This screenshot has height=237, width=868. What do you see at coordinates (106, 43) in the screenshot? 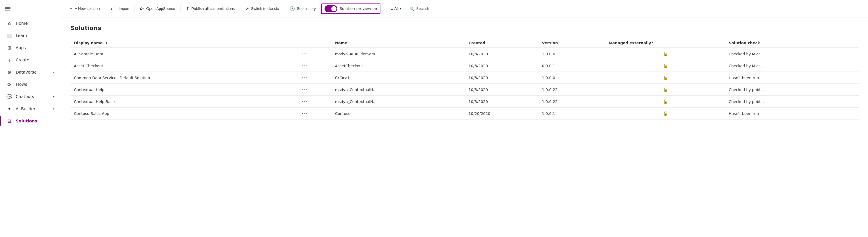
I see `sort-icon: ↑` at bounding box center [106, 43].